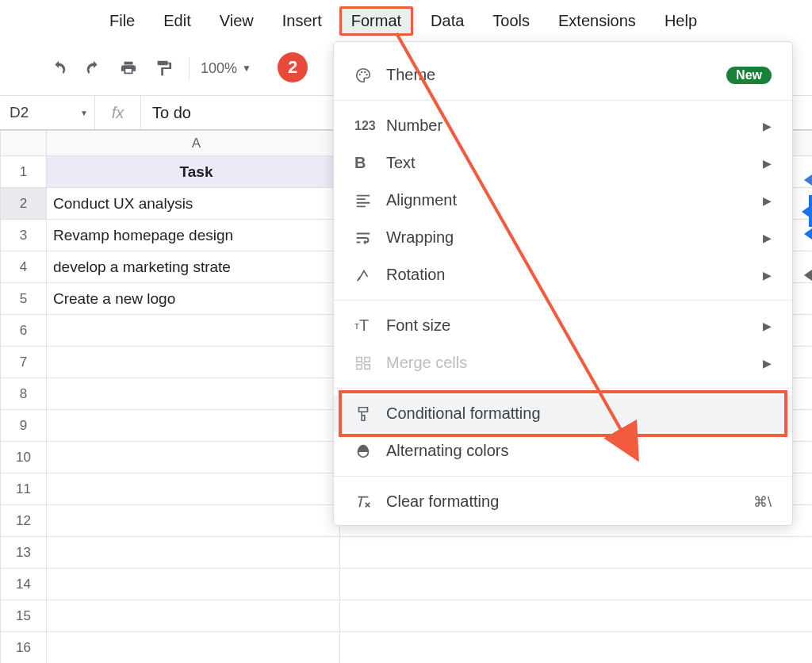  Describe the element at coordinates (806, 211) in the screenshot. I see `edge-marker-selected` at that location.